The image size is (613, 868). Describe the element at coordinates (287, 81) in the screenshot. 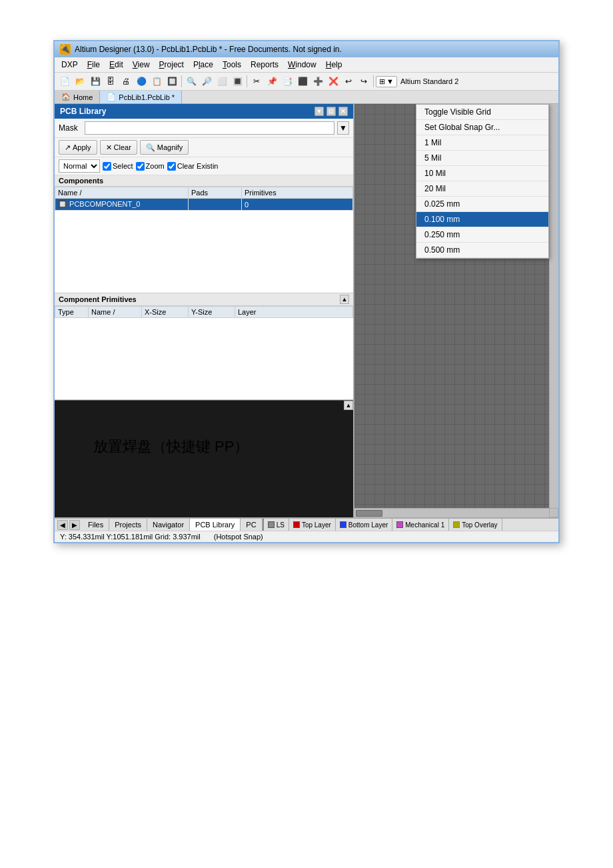

I see `toolbar-paste2: 📑` at that location.